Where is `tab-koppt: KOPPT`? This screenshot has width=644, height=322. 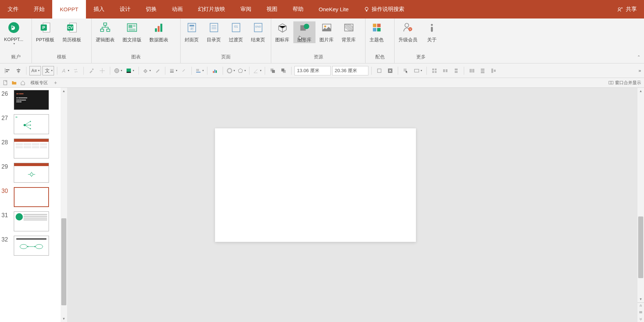
tab-koppt: KOPPT is located at coordinates (69, 9).